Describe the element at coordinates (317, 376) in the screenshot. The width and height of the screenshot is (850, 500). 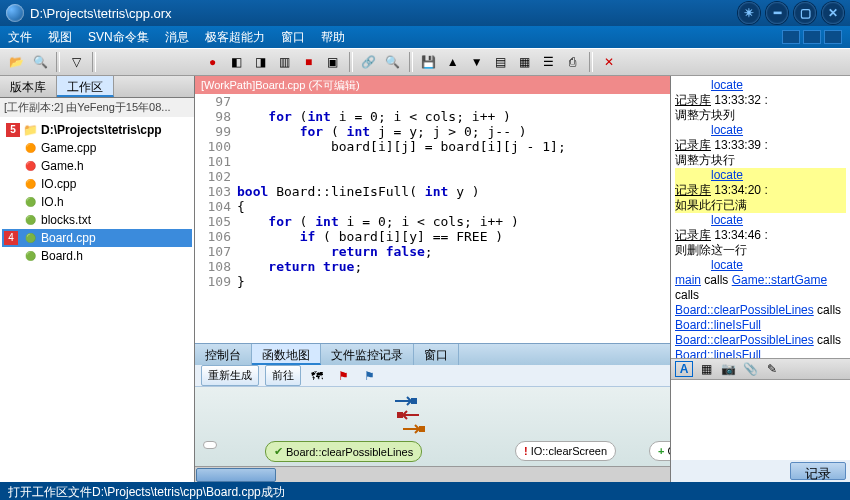
I see `map-icon: 🗺` at that location.